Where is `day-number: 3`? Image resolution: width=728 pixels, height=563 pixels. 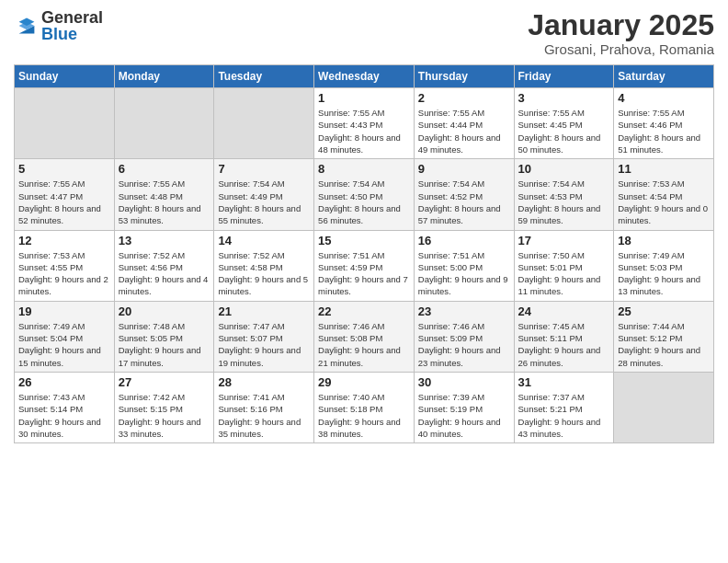 day-number: 3 is located at coordinates (564, 98).